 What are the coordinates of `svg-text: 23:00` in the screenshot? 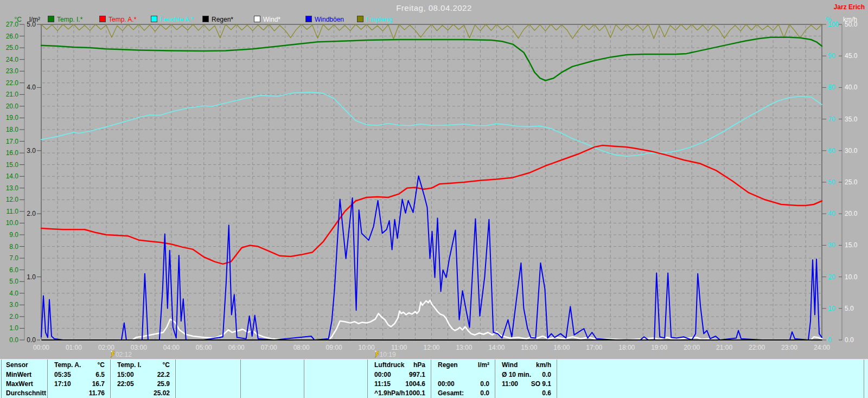 It's located at (789, 348).